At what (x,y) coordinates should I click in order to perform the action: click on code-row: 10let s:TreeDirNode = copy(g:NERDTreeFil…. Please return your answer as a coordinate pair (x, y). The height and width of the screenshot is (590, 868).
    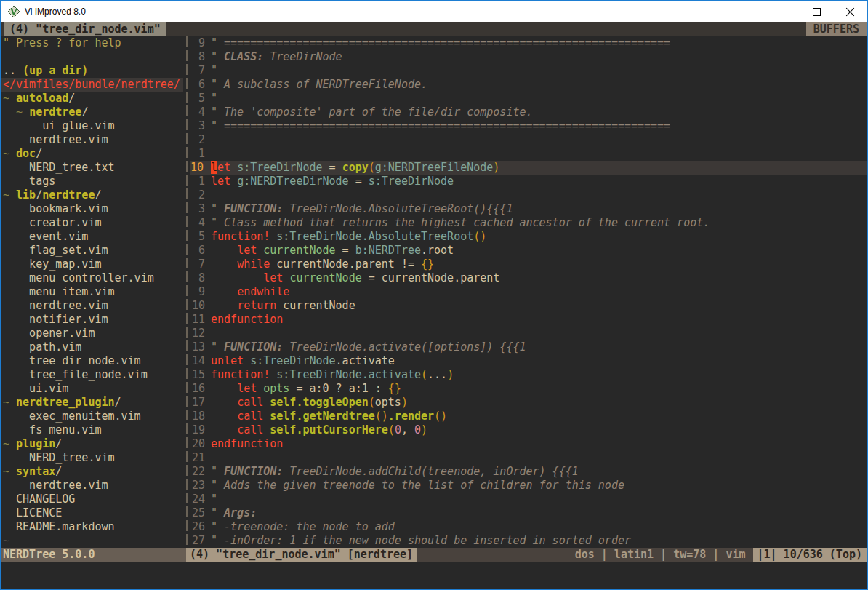
    Looking at the image, I should click on (529, 167).